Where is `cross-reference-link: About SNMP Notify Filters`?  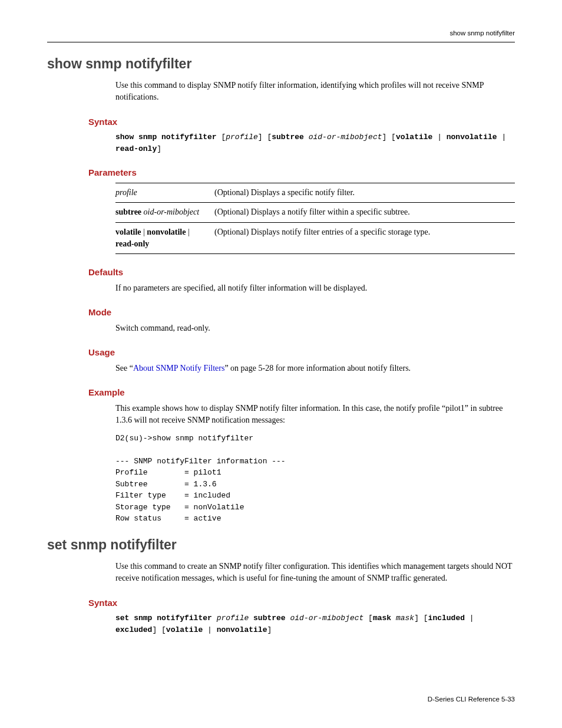
cross-reference-link: About SNMP Notify Filters is located at coordinates (179, 368).